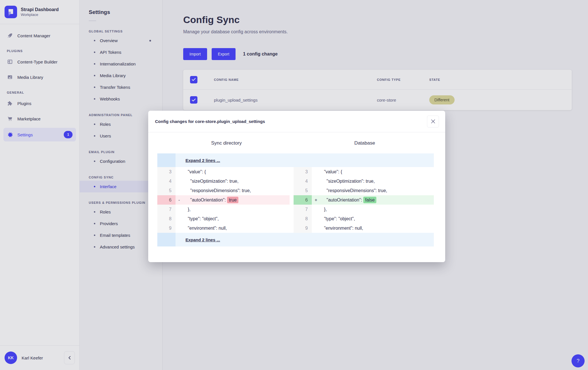 The image size is (588, 370). I want to click on diff-view: Expand 2 lines ... 3 "value": { 3 "value…, so click(296, 200).